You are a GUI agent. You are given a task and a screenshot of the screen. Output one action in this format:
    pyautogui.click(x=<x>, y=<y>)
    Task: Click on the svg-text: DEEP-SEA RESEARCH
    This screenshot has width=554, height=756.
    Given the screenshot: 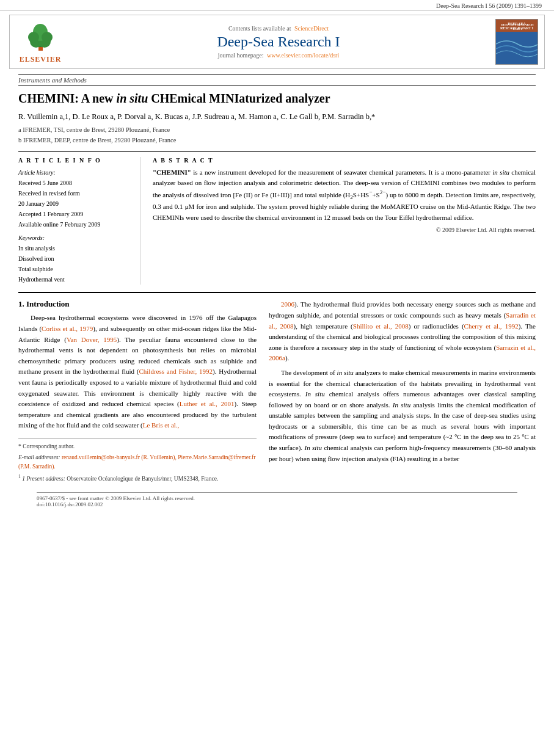 What is the action you would take?
    pyautogui.click(x=517, y=24)
    